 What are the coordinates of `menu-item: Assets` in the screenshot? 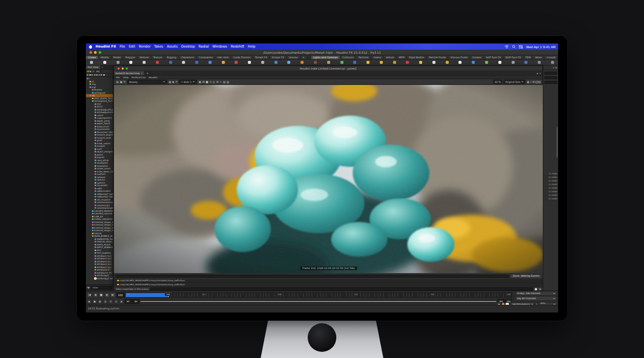 It's located at (172, 47).